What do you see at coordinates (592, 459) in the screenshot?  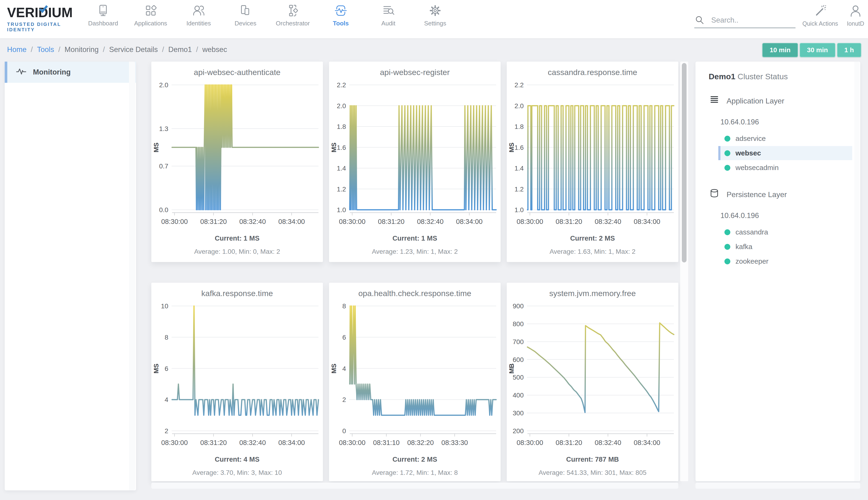 I see `chart-current-value: Current: 787 MB` at bounding box center [592, 459].